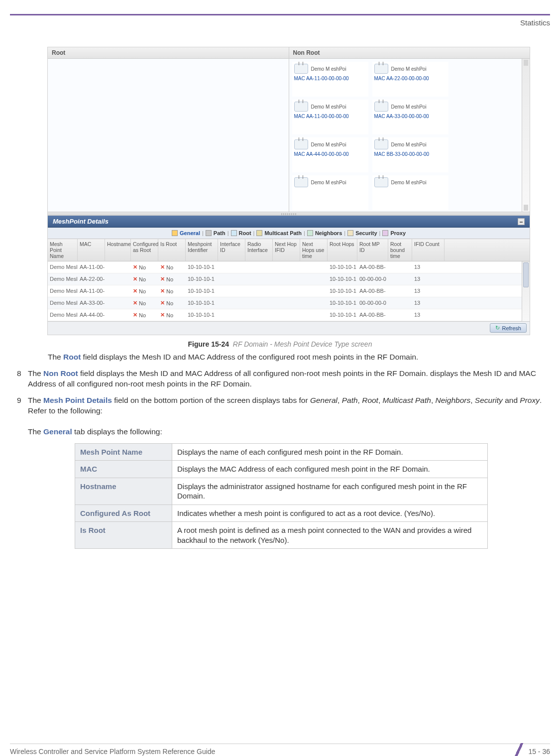 The width and height of the screenshot is (560, 756). I want to click on neighbors-icon, so click(310, 233).